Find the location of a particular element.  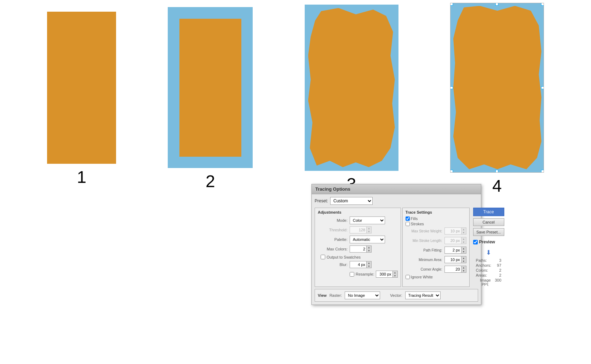

vector-select: Tracing Result is located at coordinates (423, 295).